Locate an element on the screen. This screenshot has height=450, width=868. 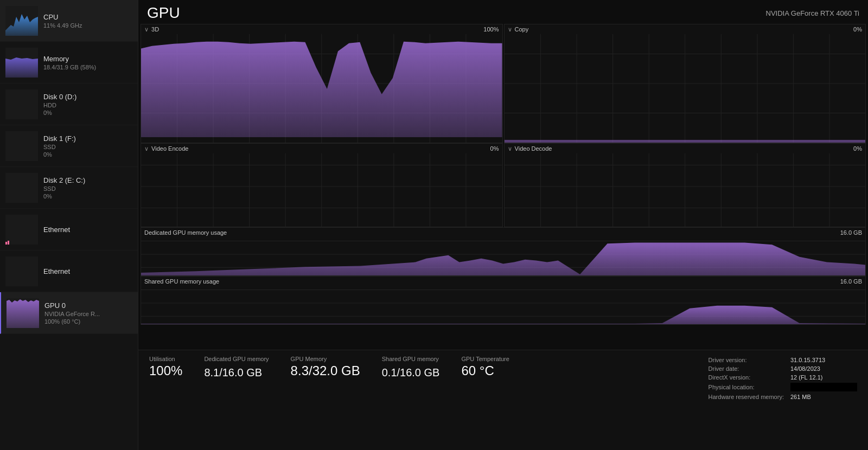
stat-shared-mem: Shared GPU memory 0.1/16.0 GB is located at coordinates (411, 400).